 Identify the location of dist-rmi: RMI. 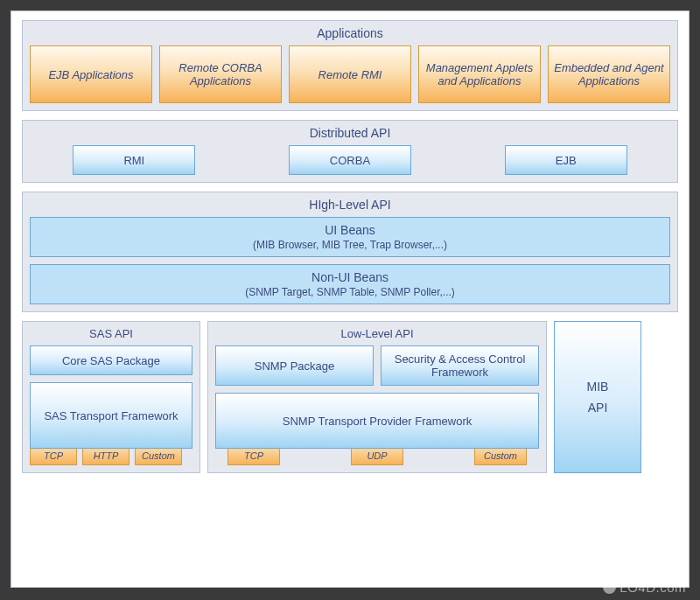
(134, 160).